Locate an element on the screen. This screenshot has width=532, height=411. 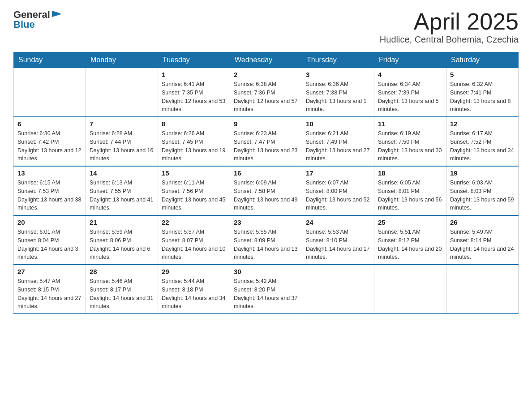
day-number: 1 is located at coordinates (194, 74).